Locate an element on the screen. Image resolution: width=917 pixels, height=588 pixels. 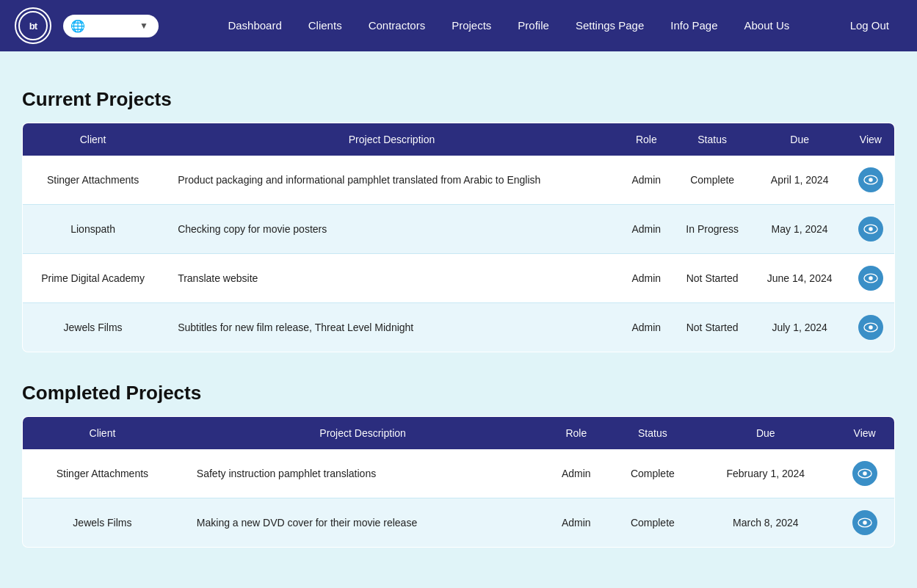
section-gap is located at coordinates (458, 360).